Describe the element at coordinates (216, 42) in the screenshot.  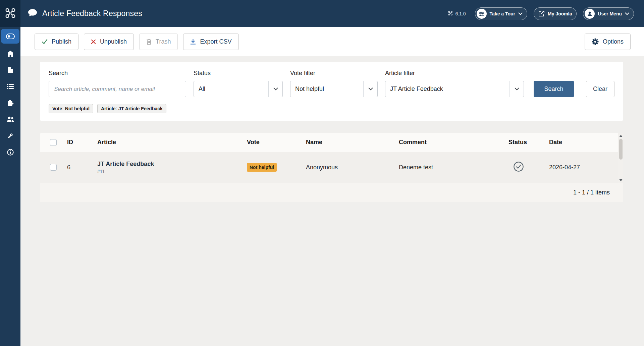
I see `export-csv-label: Export CSV` at that location.